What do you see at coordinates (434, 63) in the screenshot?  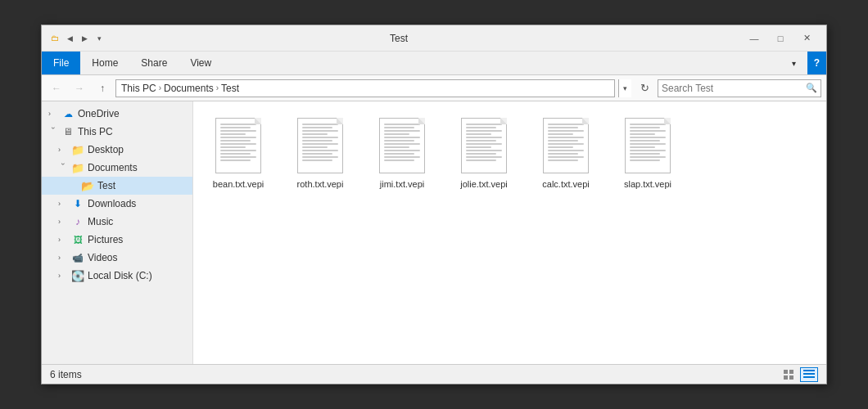 I see `ribbon-tabs: File Home Share View ▾ ?` at bounding box center [434, 63].